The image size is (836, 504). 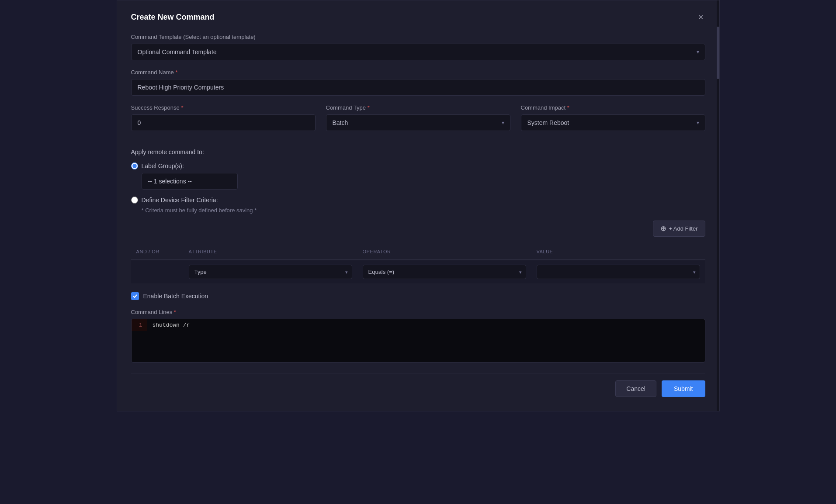 What do you see at coordinates (613, 118) in the screenshot?
I see `command-impact-group: Command Impact * System Reboot ▾` at bounding box center [613, 118].